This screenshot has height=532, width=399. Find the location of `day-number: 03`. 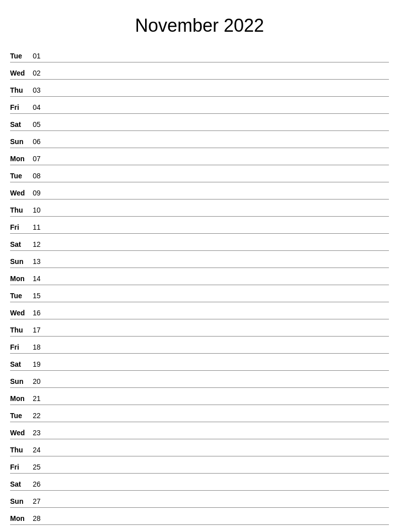

day-number: 03 is located at coordinates (40, 90).